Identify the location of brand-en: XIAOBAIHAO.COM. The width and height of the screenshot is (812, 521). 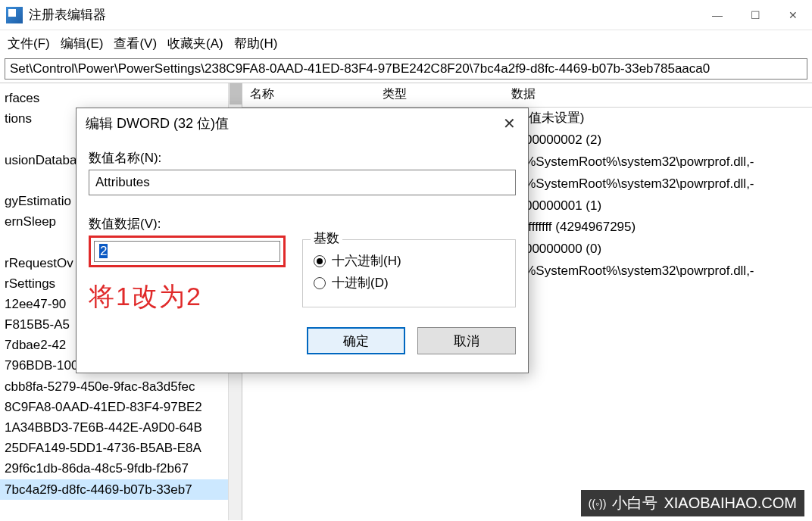
(730, 503).